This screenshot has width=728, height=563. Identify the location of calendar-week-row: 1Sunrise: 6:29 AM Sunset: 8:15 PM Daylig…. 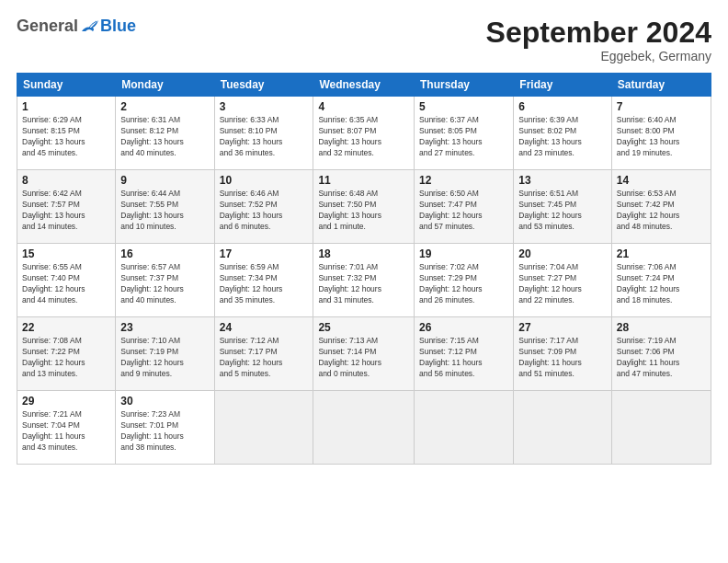
(364, 133).